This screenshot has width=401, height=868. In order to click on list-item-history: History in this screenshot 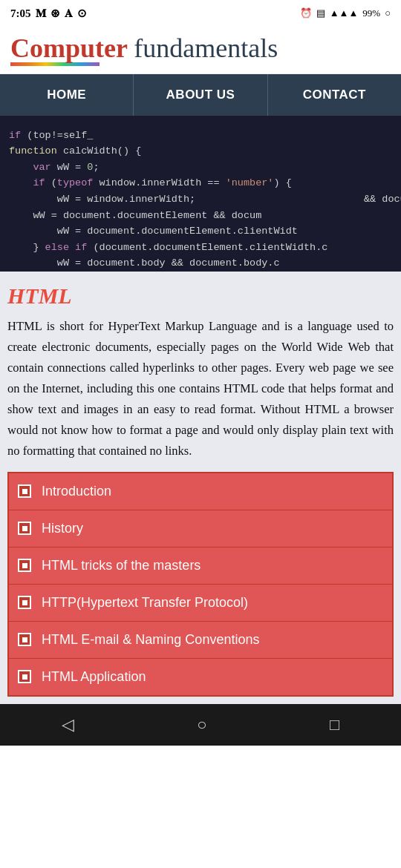, I will do `click(200, 529)`.